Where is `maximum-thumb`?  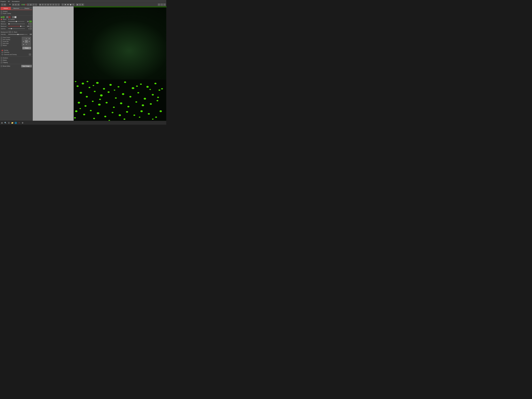
maximum-thumb is located at coordinates (21, 26).